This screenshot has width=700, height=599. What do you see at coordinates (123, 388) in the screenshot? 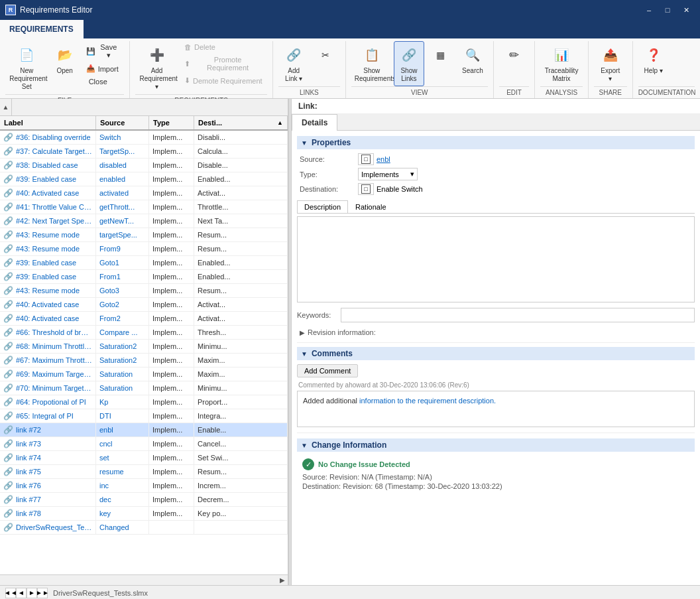
I see `row-source-cell: Saturation` at bounding box center [123, 388].